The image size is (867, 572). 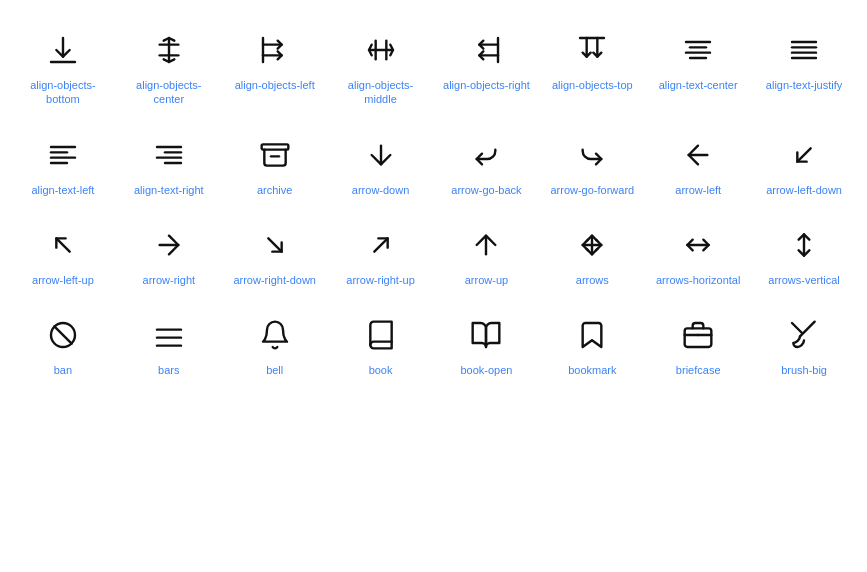 What do you see at coordinates (275, 165) in the screenshot?
I see `icon-cell-archive: archive` at bounding box center [275, 165].